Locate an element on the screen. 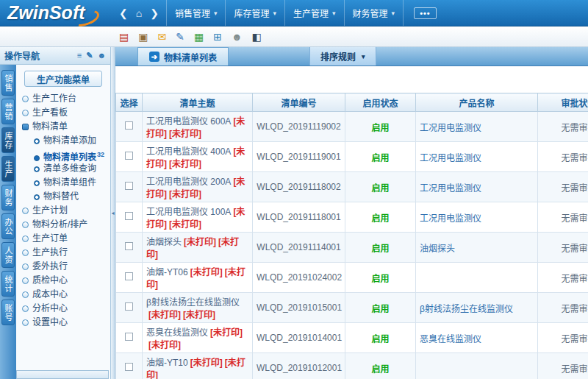 Image resolution: width=588 pixels, height=379 pixels. forward-icon: ❯ is located at coordinates (154, 13).